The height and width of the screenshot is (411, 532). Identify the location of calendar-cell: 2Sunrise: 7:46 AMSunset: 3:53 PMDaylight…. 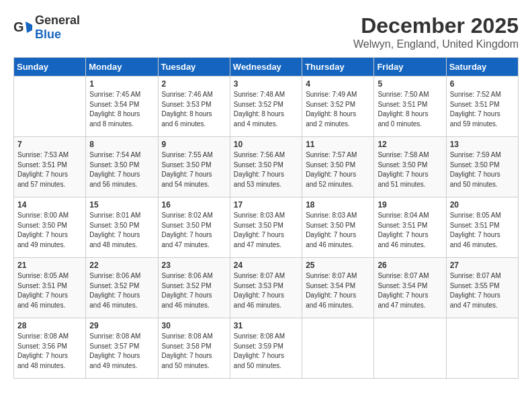
(193, 107).